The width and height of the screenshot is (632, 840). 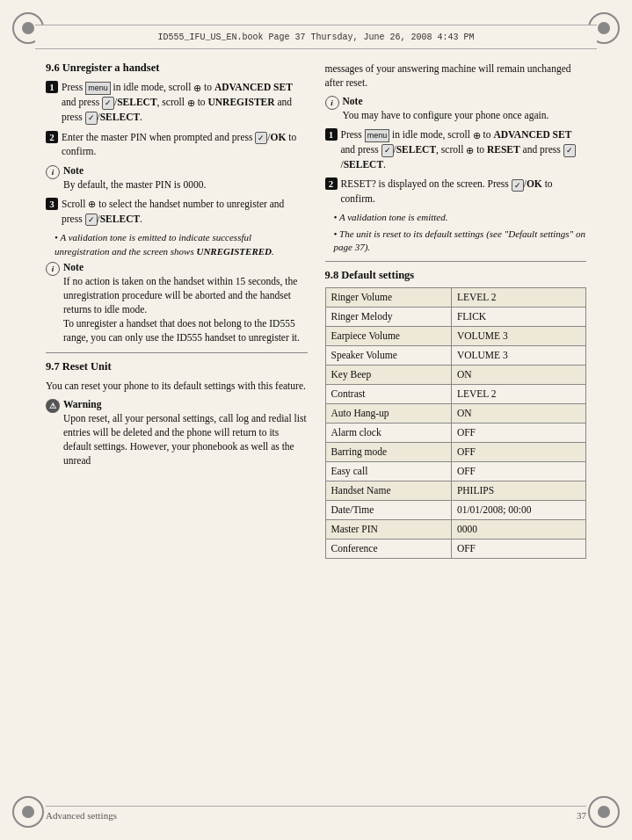 What do you see at coordinates (455, 337) in the screenshot?
I see `table-row: Earpiece VolumeVOLUME 3` at bounding box center [455, 337].